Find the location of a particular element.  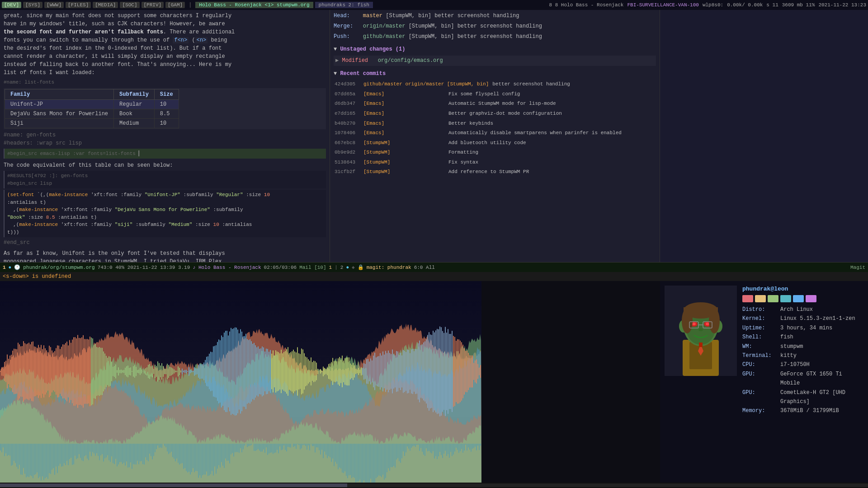

commit-row: e7dd165 [Emacs] Better graphviz-dot mode… is located at coordinates (495, 114).